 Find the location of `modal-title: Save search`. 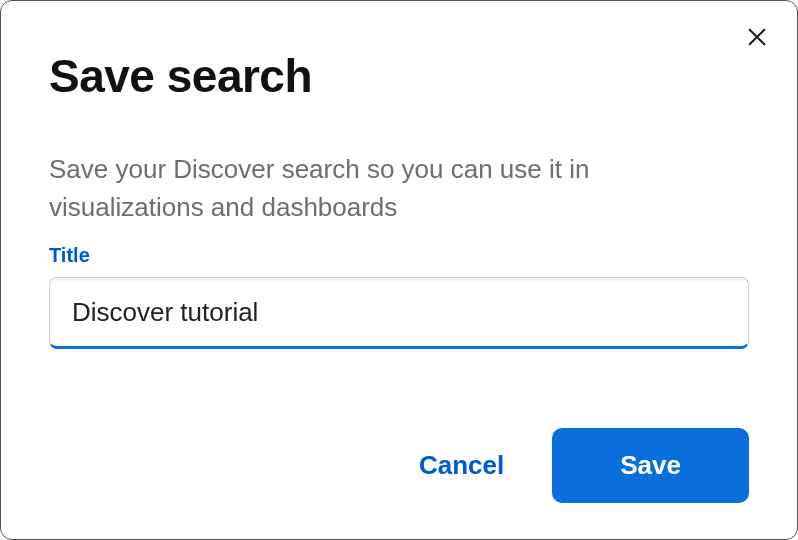

modal-title: Save search is located at coordinates (399, 76).